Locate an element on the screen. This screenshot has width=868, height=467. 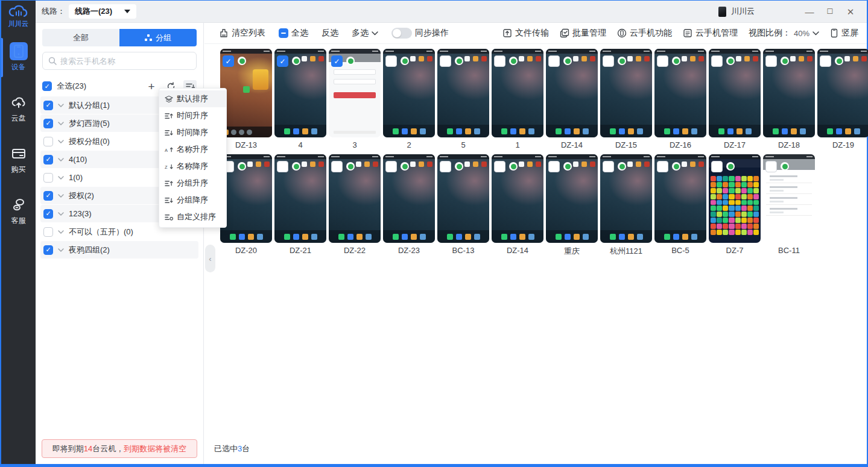
collapse-panel-button: ‹ is located at coordinates (210, 259).